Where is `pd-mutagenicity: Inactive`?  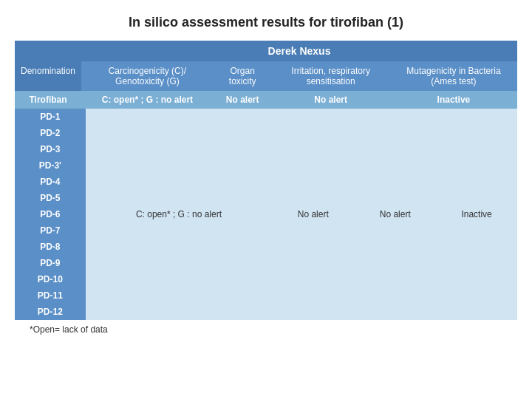 pd-mutagenicity: Inactive is located at coordinates (477, 214).